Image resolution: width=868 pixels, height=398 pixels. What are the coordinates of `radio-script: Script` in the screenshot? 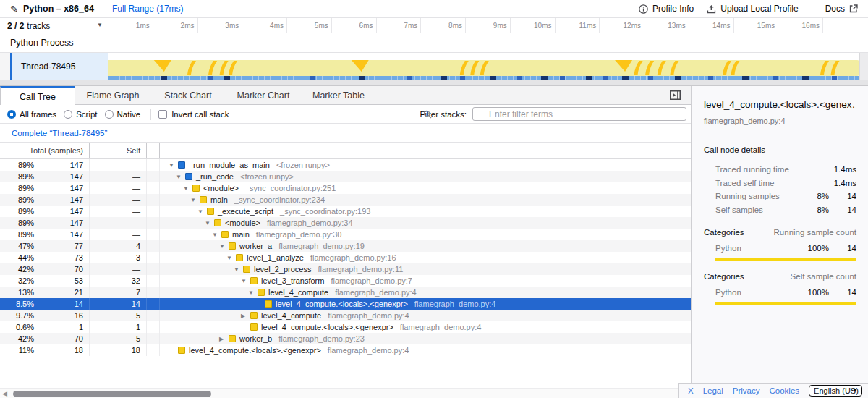 It's located at (80, 114).